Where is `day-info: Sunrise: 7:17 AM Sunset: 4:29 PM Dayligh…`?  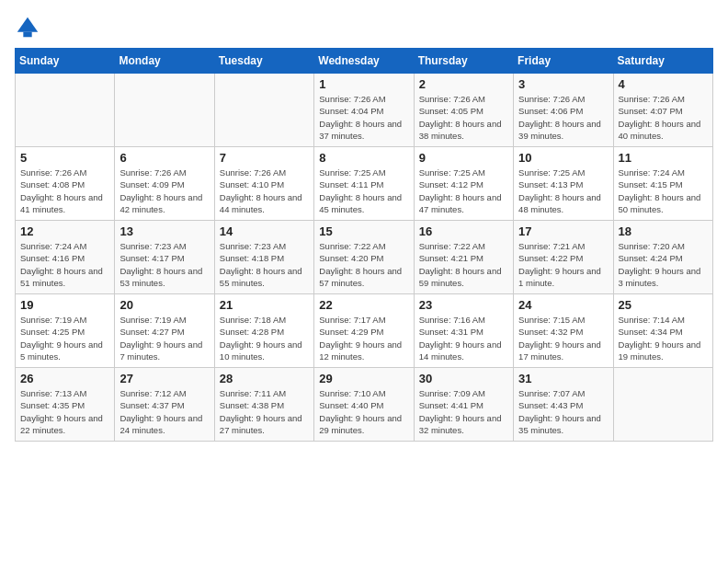 day-info: Sunrise: 7:17 AM Sunset: 4:29 PM Dayligh… is located at coordinates (364, 339).